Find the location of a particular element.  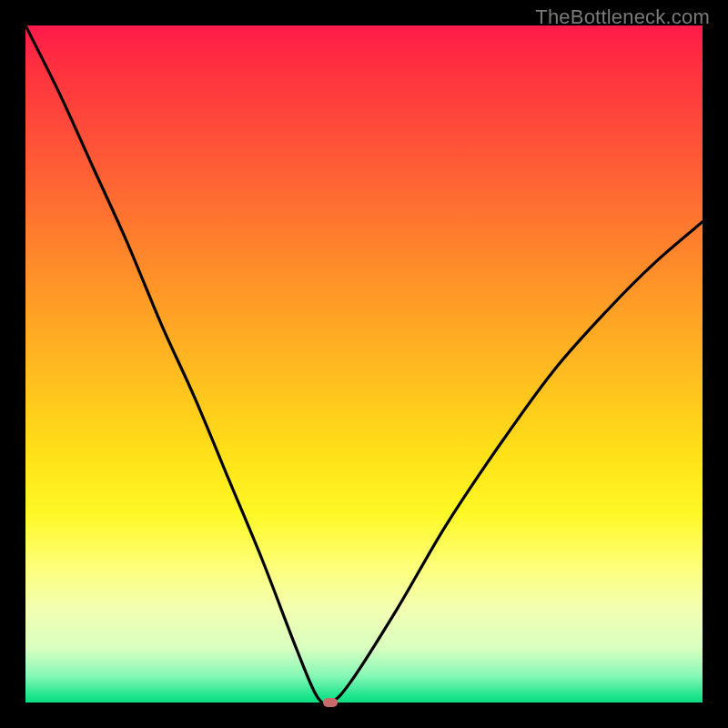

minimum-marker is located at coordinates (330, 703).